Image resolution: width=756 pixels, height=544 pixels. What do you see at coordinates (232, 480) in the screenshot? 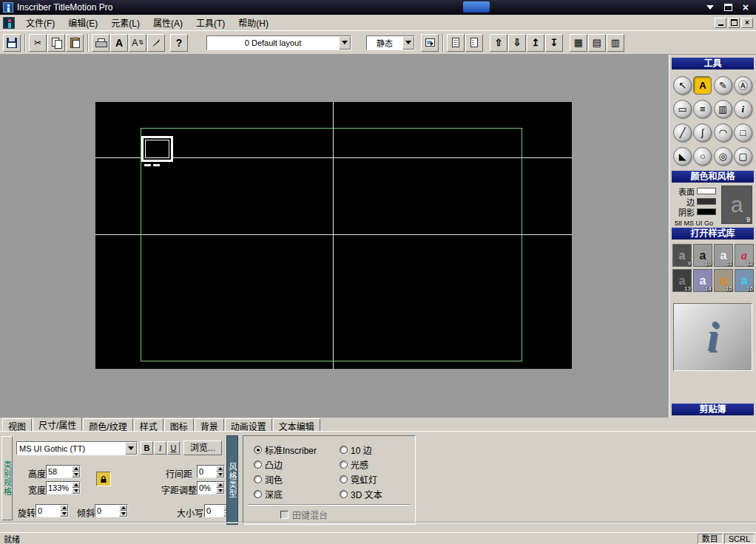
I see `style-type-tab: 风格类型` at bounding box center [232, 480].